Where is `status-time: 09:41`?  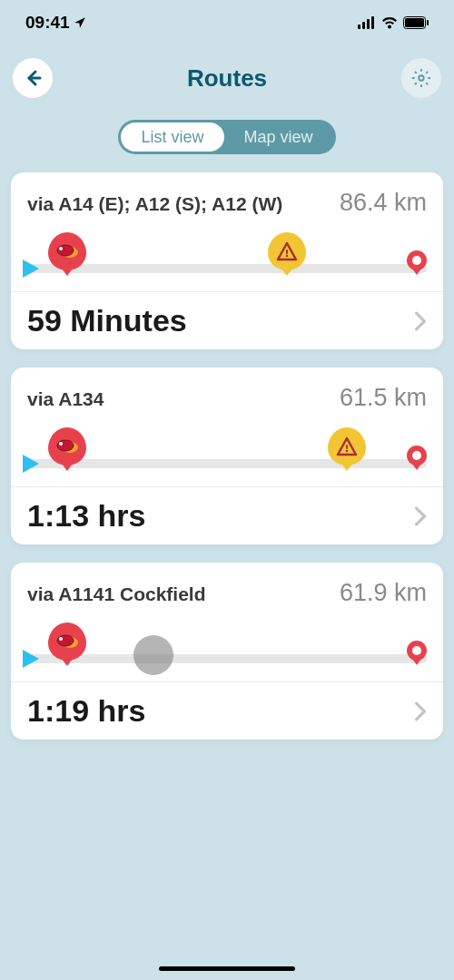 status-time: 09:41 is located at coordinates (47, 23).